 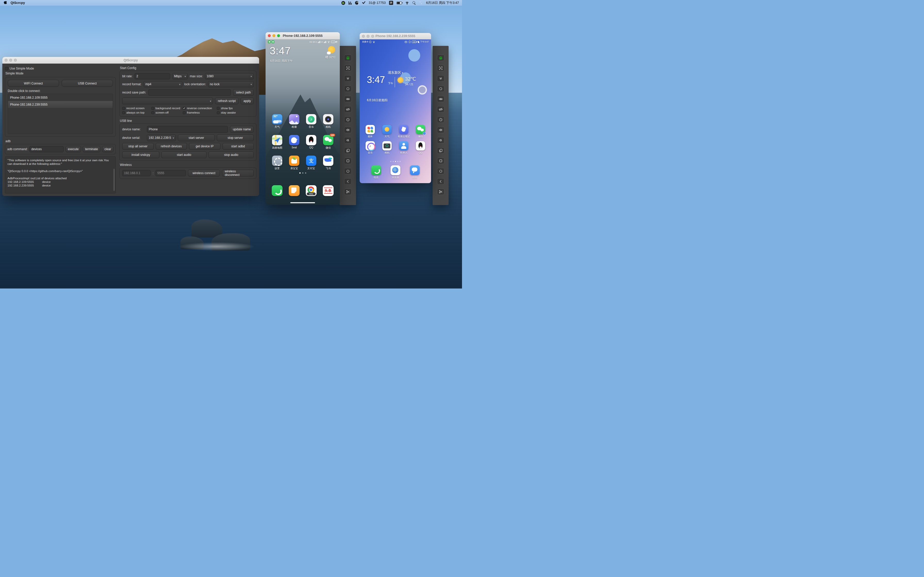 What do you see at coordinates (229, 76) in the screenshot?
I see `max-size-select: 1080▾` at bounding box center [229, 76].